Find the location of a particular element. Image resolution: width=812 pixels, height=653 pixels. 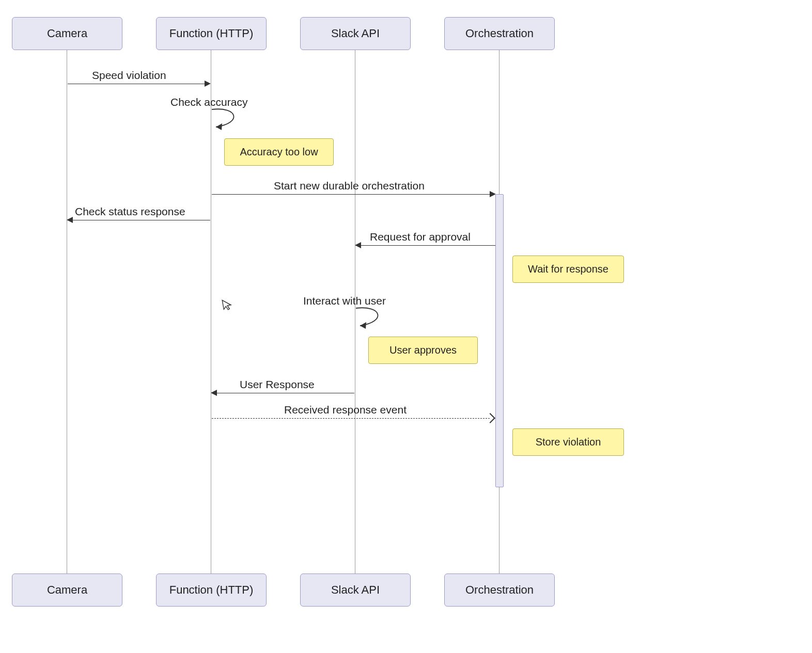

note-user-approves: User approves is located at coordinates (423, 350).